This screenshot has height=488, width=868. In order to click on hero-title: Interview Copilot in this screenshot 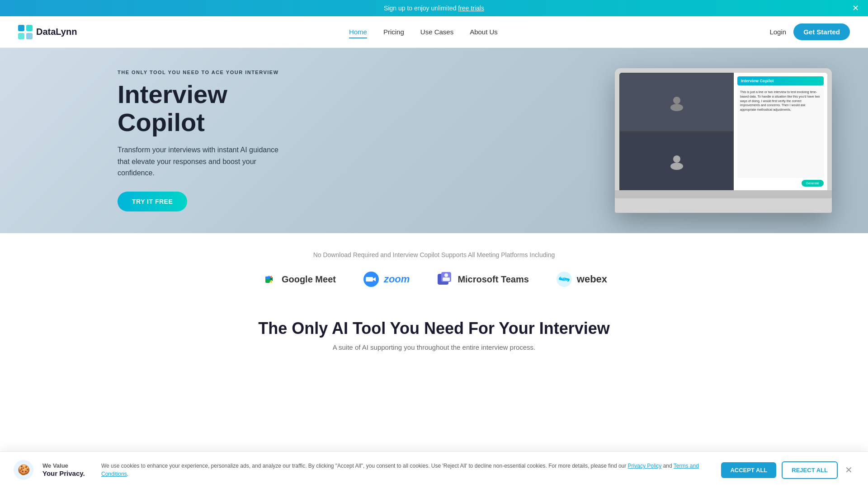, I will do `click(203, 108)`.